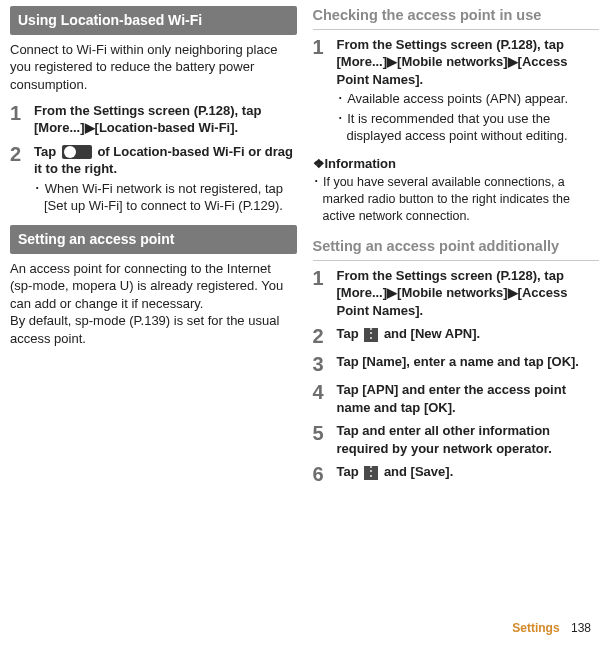  What do you see at coordinates (154, 240) in the screenshot?
I see `section-title-setting-ap: Setting an access point` at bounding box center [154, 240].